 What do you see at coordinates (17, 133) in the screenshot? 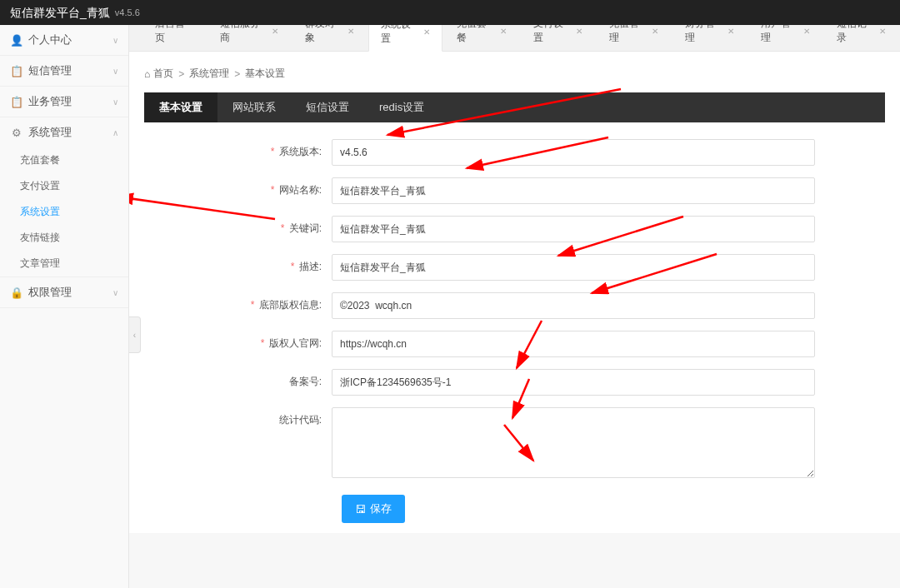
I see `menu-icon: ⚙` at bounding box center [17, 133].